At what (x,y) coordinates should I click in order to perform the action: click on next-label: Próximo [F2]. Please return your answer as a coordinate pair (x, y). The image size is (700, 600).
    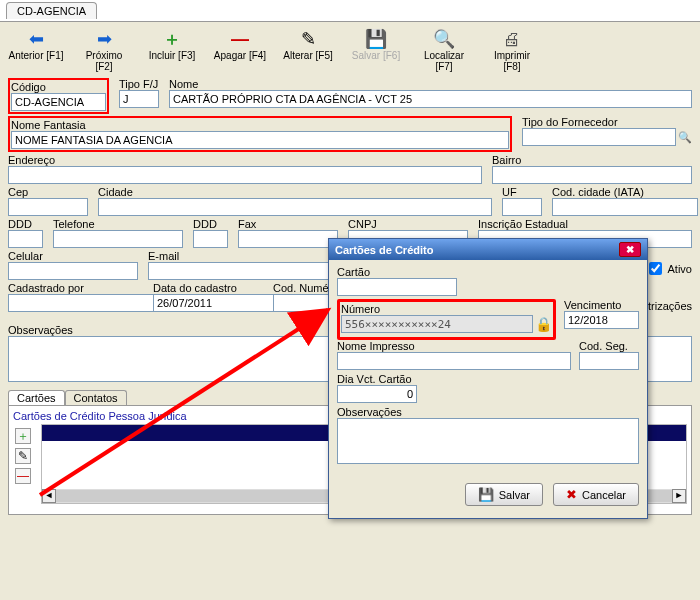
    Looking at the image, I should click on (104, 61).